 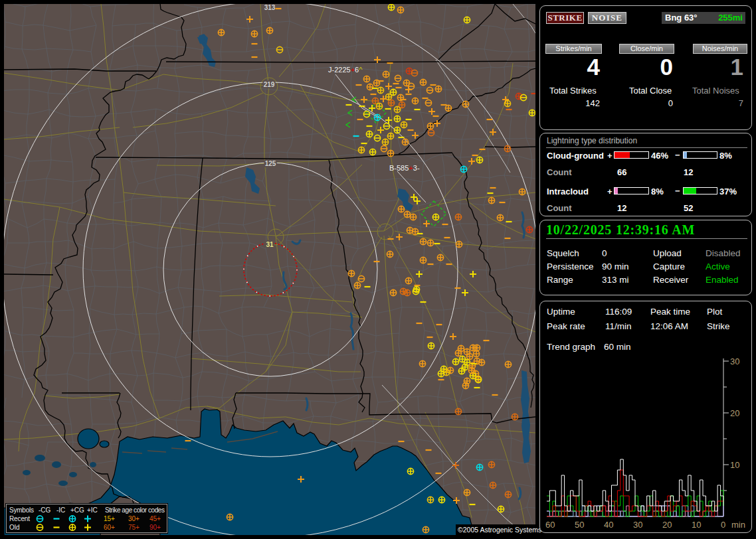 I want to click on svg-text: -CG, so click(x=45, y=510).